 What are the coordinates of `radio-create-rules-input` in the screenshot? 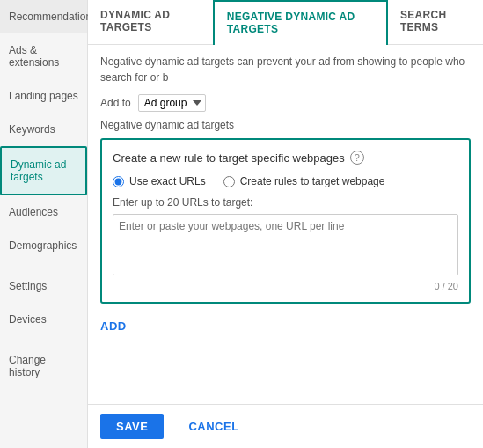 It's located at (229, 181).